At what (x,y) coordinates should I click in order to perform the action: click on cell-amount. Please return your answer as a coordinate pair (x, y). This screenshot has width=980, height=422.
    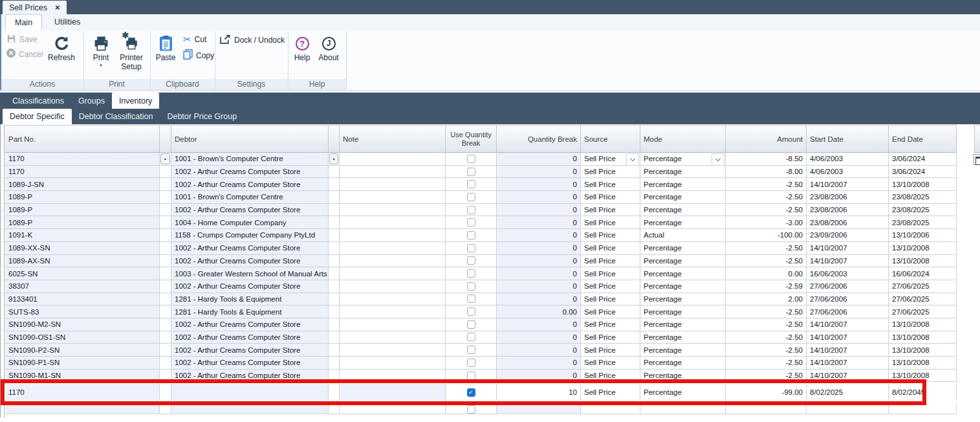
    Looking at the image, I should click on (766, 410).